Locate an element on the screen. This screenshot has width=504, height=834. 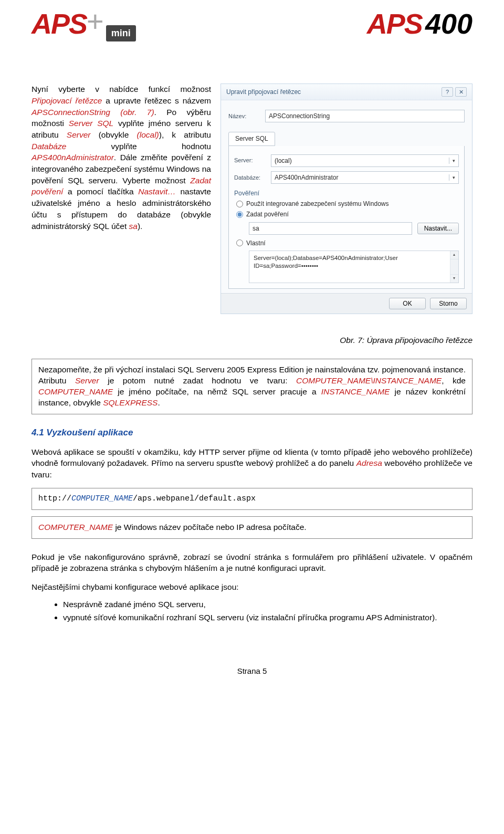
database-value: APS400nAdministrator is located at coordinates (307, 178).